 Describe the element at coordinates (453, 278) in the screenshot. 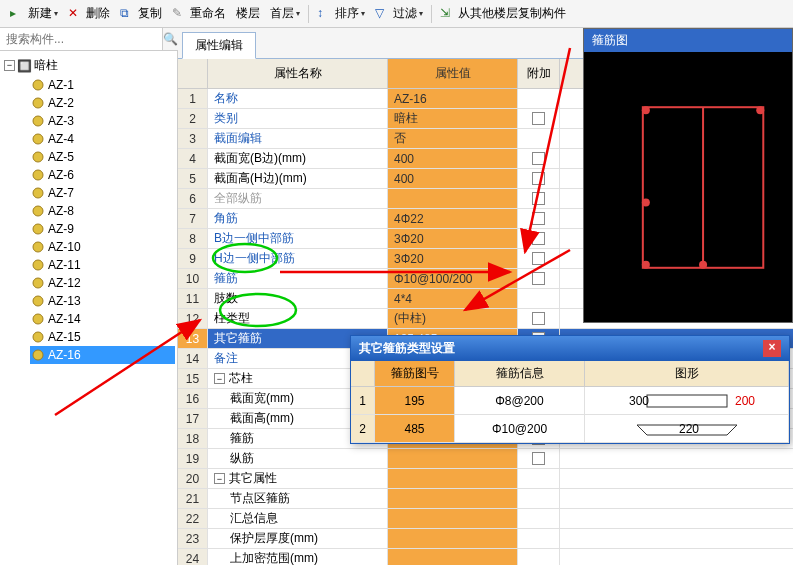

I see `property-value: Φ10@100/200` at that location.